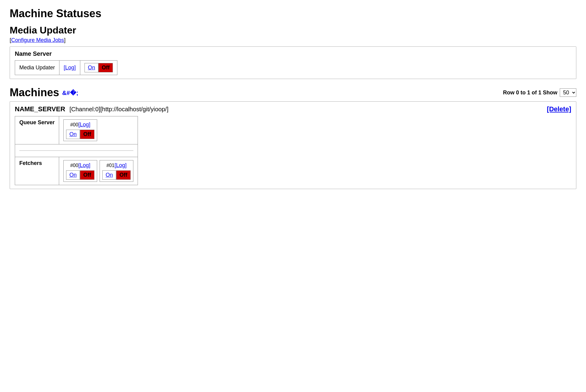 This screenshot has height=392, width=586. What do you see at coordinates (106, 68) in the screenshot?
I see `media-updater-off-button: Off` at bounding box center [106, 68].